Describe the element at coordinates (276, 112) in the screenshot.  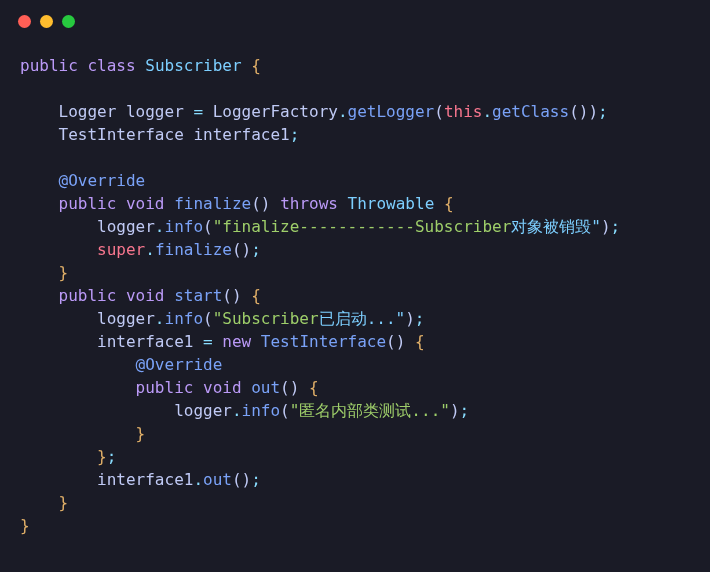
I see `identifier: LoggerFactory` at that location.